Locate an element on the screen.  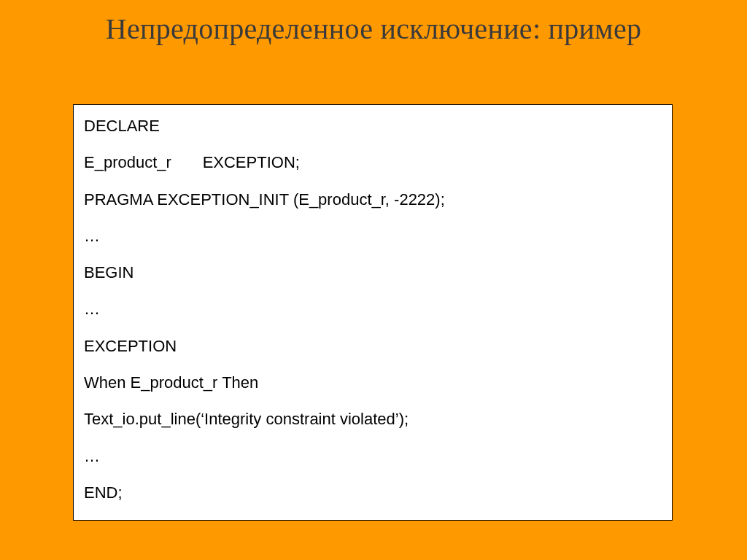
code-line: EXCEPTION is located at coordinates (373, 346).